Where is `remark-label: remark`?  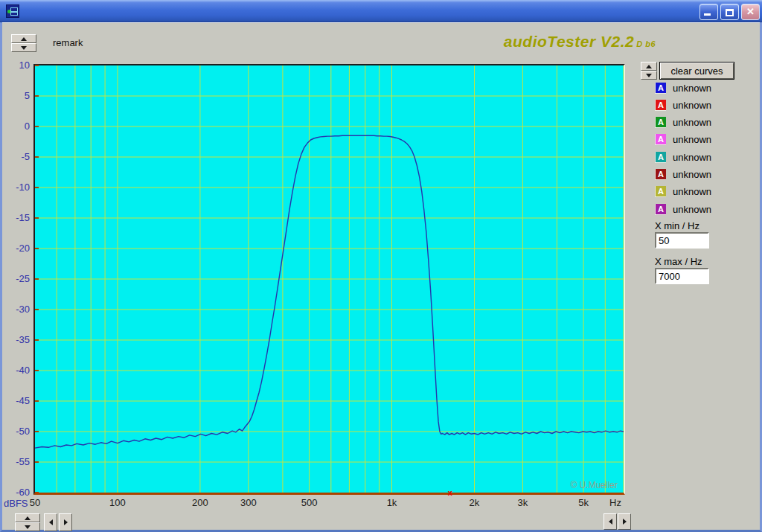
remark-label: remark is located at coordinates (68, 43).